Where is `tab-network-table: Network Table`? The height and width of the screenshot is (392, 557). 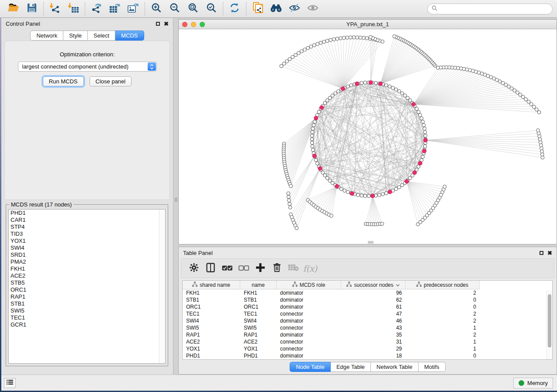 tab-network-table: Network Table is located at coordinates (395, 367).